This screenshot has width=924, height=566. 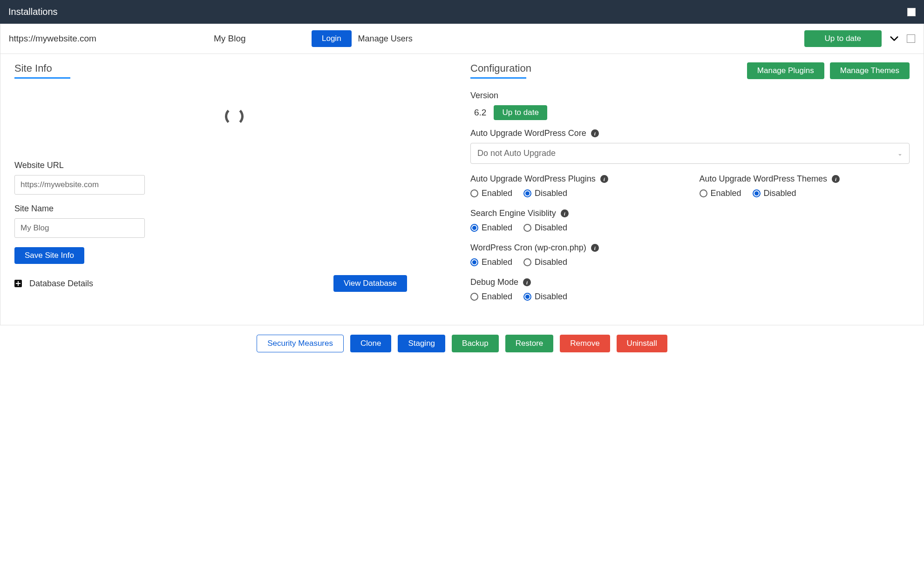 I want to click on manage-themes-button: Manage Themes, so click(x=870, y=71).